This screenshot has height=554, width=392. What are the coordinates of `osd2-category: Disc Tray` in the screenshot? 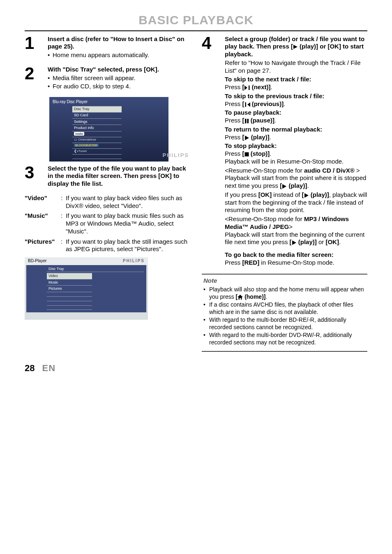 It's located at (95, 270).